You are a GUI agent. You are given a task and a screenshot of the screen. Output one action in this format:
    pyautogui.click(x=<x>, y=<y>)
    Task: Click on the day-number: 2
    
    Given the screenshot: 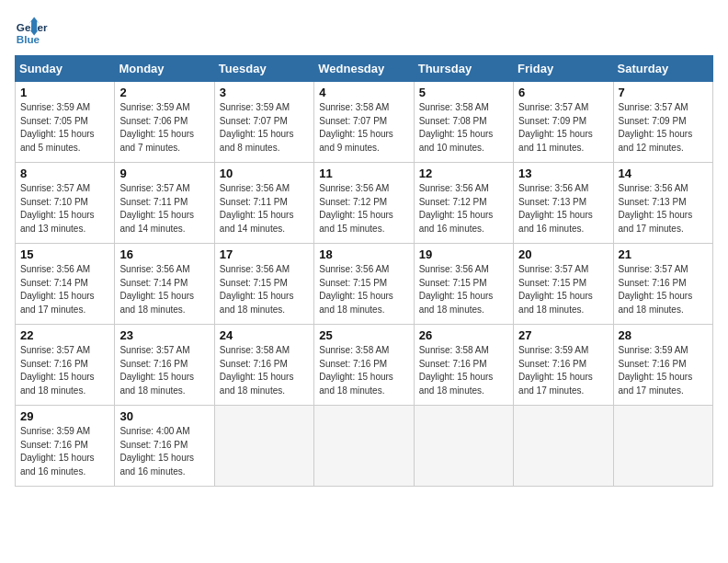 What is the action you would take?
    pyautogui.click(x=164, y=92)
    